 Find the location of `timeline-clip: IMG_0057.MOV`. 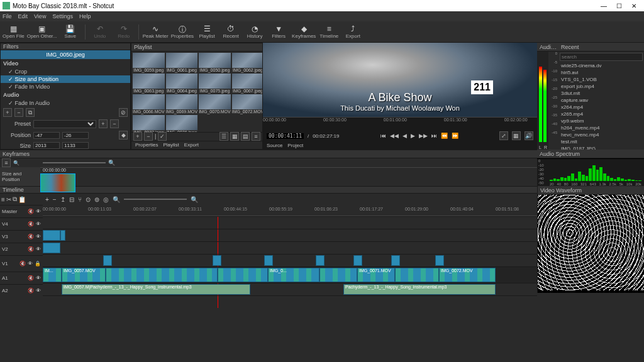

timeline-clip: IMG_0057.MOV is located at coordinates (84, 275).